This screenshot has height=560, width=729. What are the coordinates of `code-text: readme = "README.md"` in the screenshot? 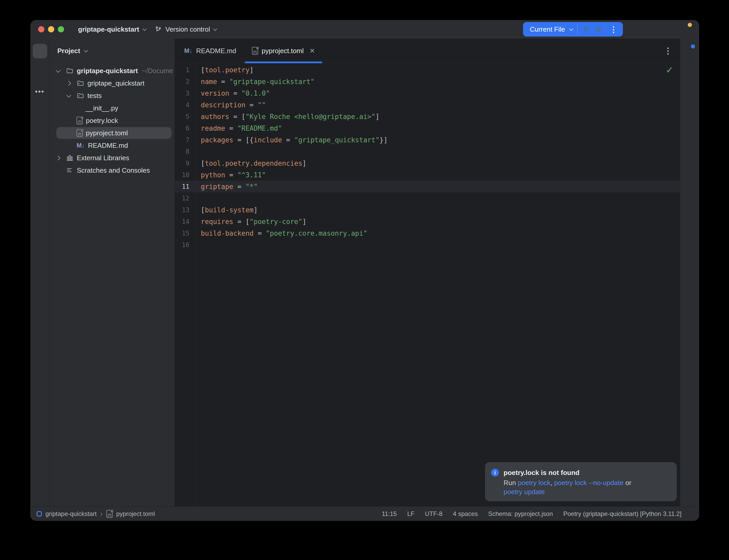 It's located at (239, 128).